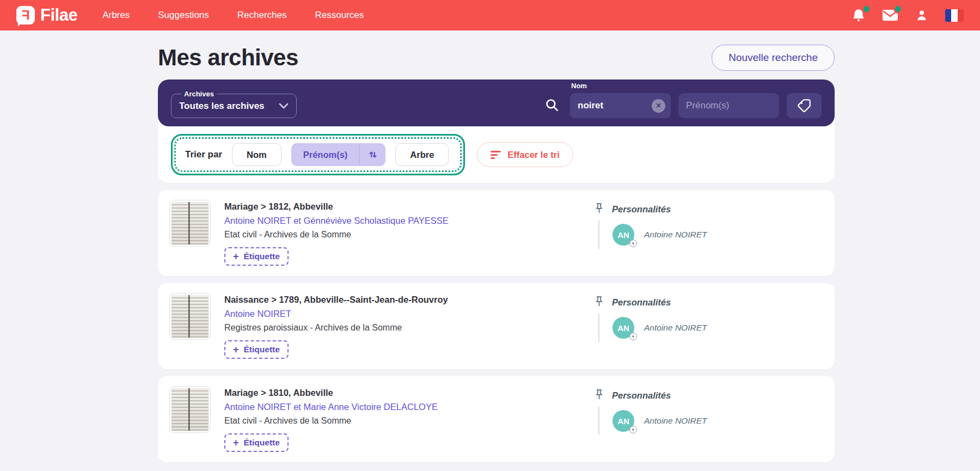 Image resolution: width=980 pixels, height=471 pixels. I want to click on first-name-field, so click(728, 106).